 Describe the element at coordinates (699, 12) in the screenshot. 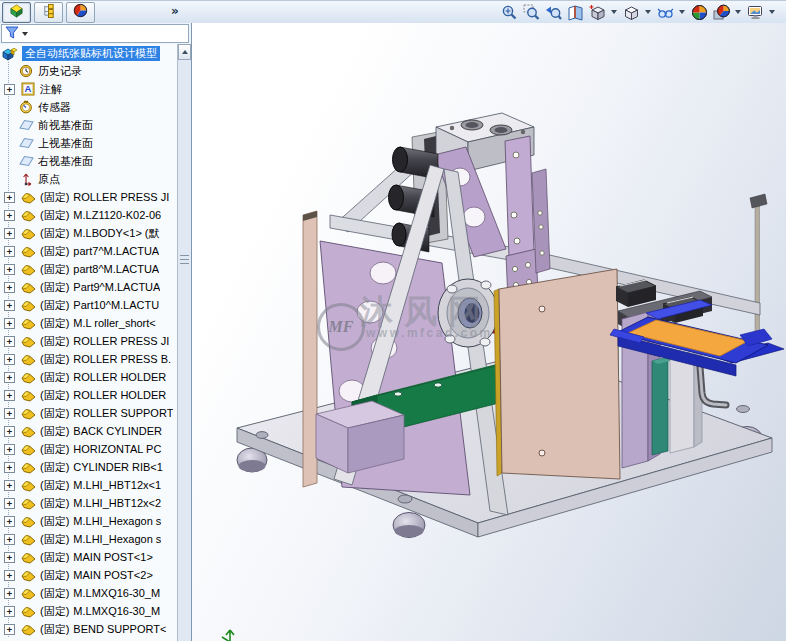

I see `edit-appearance-icon` at that location.